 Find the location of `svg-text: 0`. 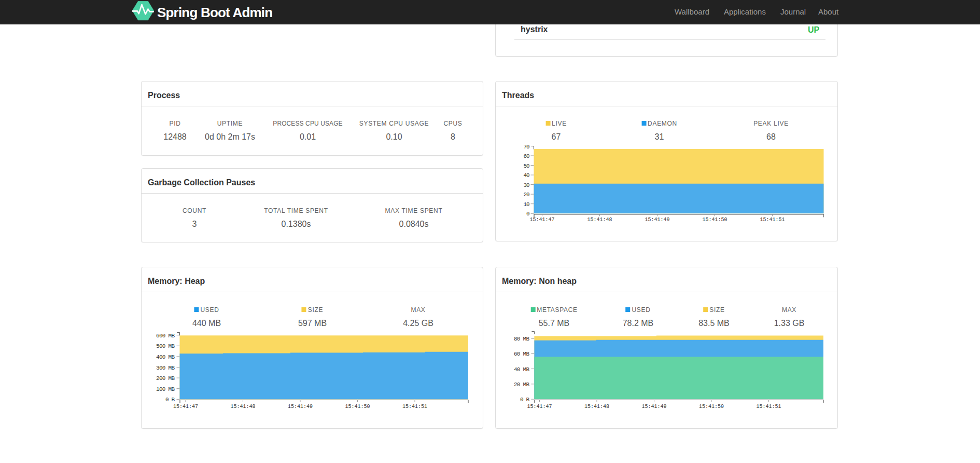

svg-text: 0 is located at coordinates (528, 214).